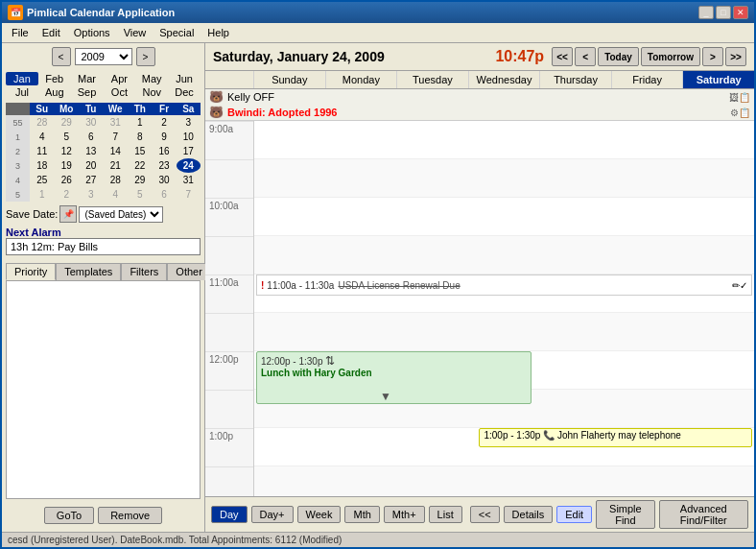 The height and width of the screenshot is (549, 756). What do you see at coordinates (66, 180) in the screenshot?
I see `cal-day-26: 26` at bounding box center [66, 180].